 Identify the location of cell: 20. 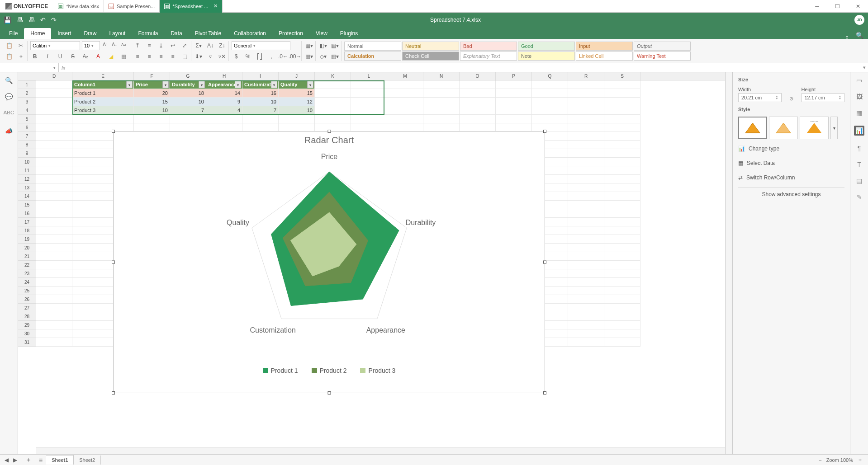
(152, 93).